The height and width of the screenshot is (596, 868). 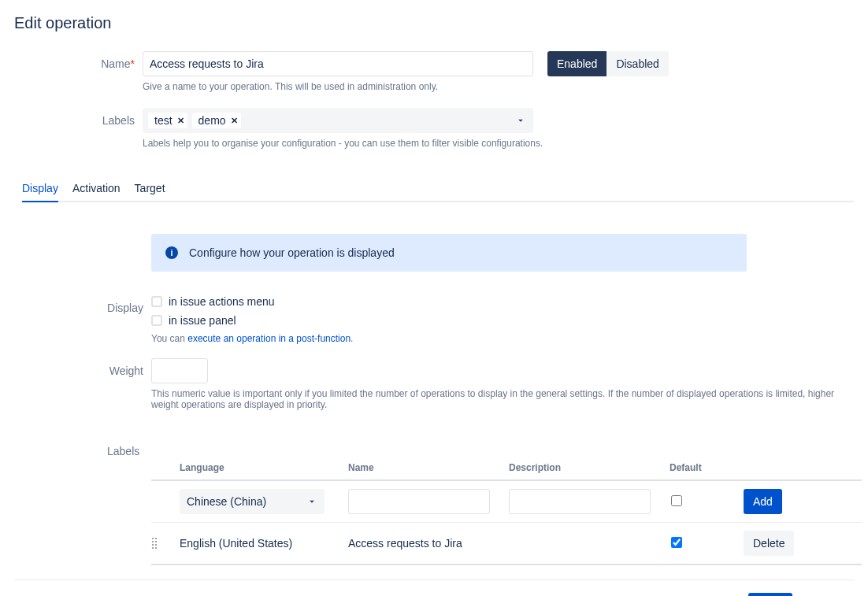 What do you see at coordinates (498, 143) in the screenshot?
I see `labels-help: Labels help you to organise your configu…` at bounding box center [498, 143].